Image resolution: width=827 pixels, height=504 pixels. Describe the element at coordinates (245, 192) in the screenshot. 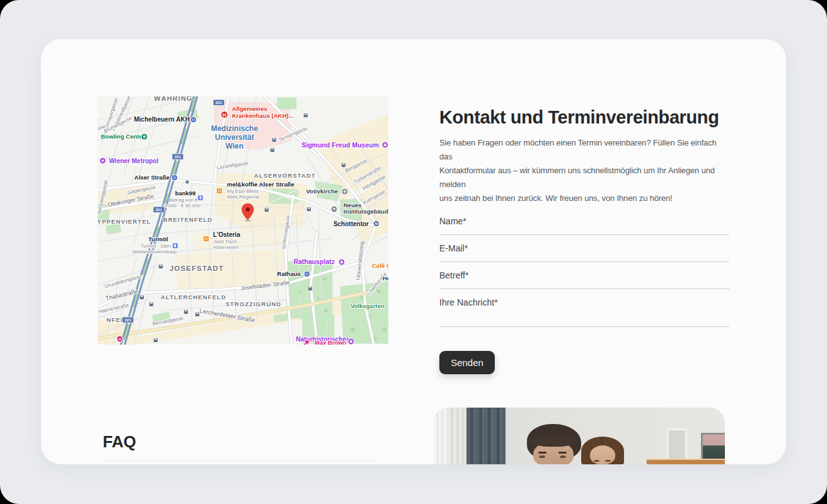

I see `poi-label: My Esel Bikes -` at that location.